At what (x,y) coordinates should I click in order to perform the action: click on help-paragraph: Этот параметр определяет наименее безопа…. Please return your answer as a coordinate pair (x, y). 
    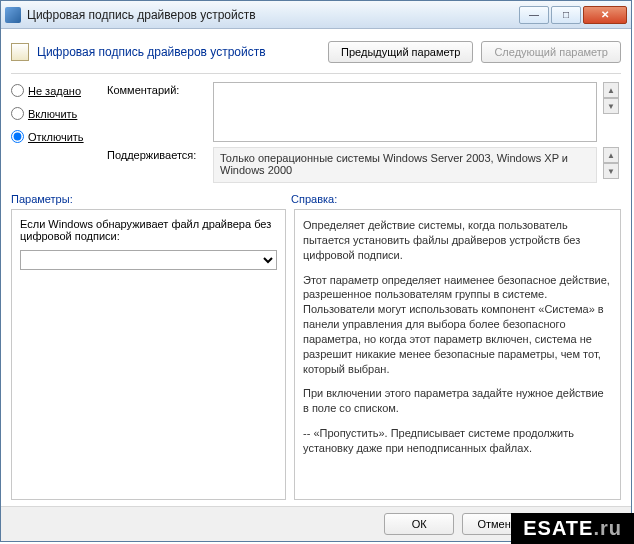
    Looking at the image, I should click on (458, 325).